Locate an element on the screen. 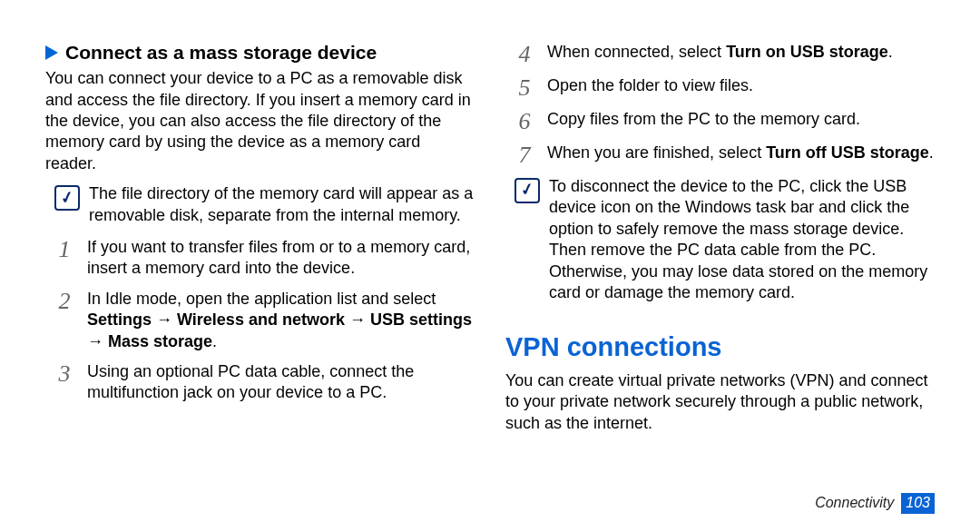  step-body: Copy files from the PC to the memory car… is located at coordinates (740, 122).